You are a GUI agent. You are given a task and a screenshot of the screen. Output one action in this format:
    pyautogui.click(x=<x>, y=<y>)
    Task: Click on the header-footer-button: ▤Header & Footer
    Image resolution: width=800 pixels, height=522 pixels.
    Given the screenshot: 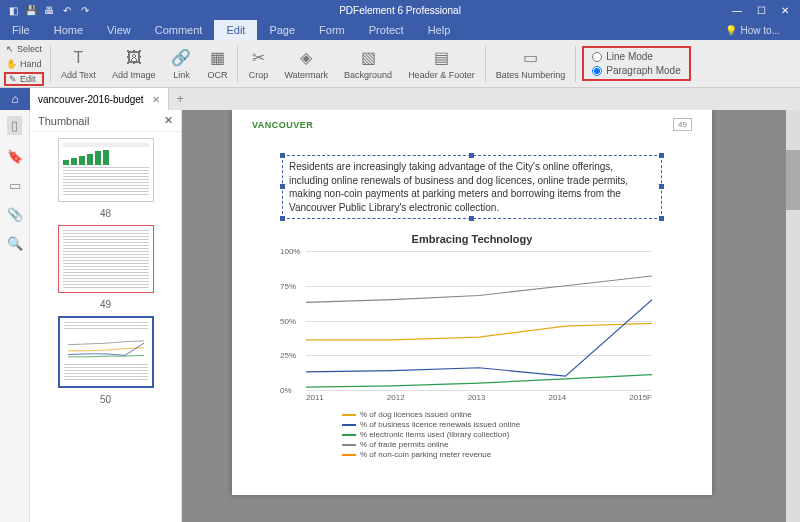 What is the action you would take?
    pyautogui.click(x=442, y=64)
    